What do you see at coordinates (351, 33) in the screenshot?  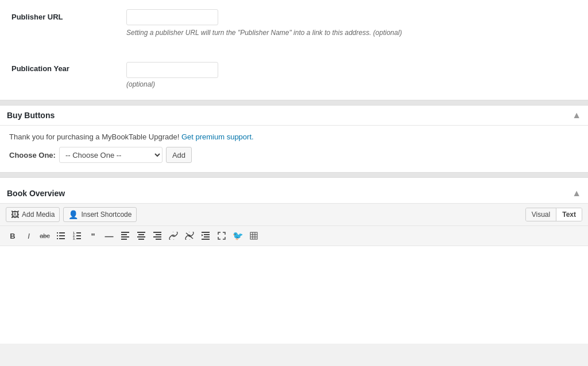 I see `publisher-url-hint: Setting a publisher URL will turn the "P…` at bounding box center [351, 33].